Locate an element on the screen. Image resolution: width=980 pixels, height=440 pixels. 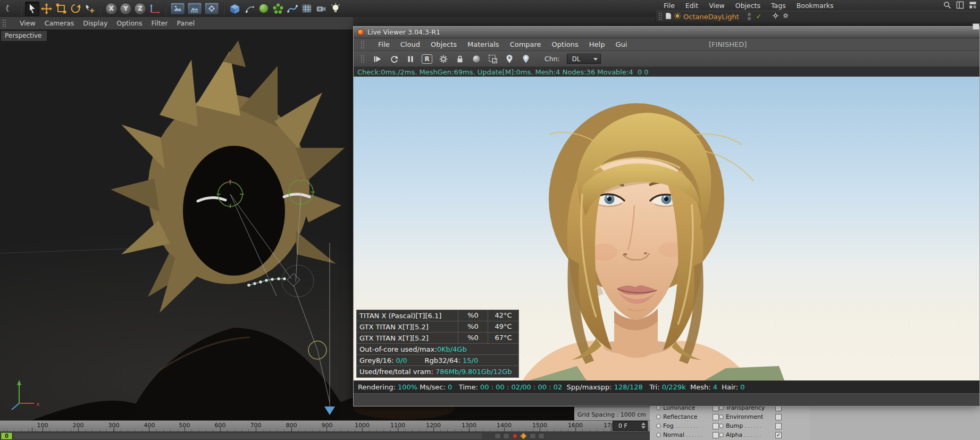
lv-menu-compare: Compare is located at coordinates (525, 45).